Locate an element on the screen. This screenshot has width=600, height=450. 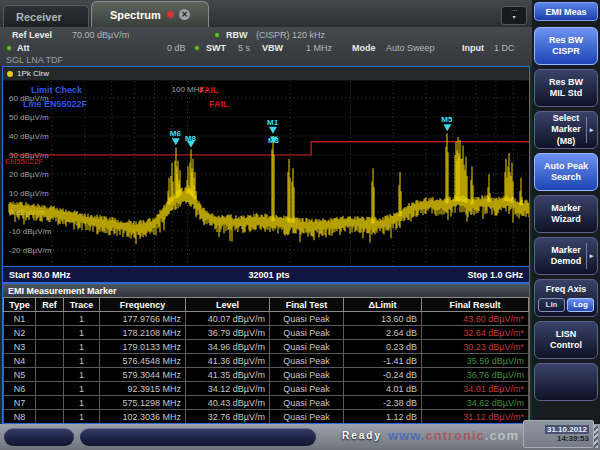
cell-frequency: 576.4548 MHz is located at coordinates (143, 361).